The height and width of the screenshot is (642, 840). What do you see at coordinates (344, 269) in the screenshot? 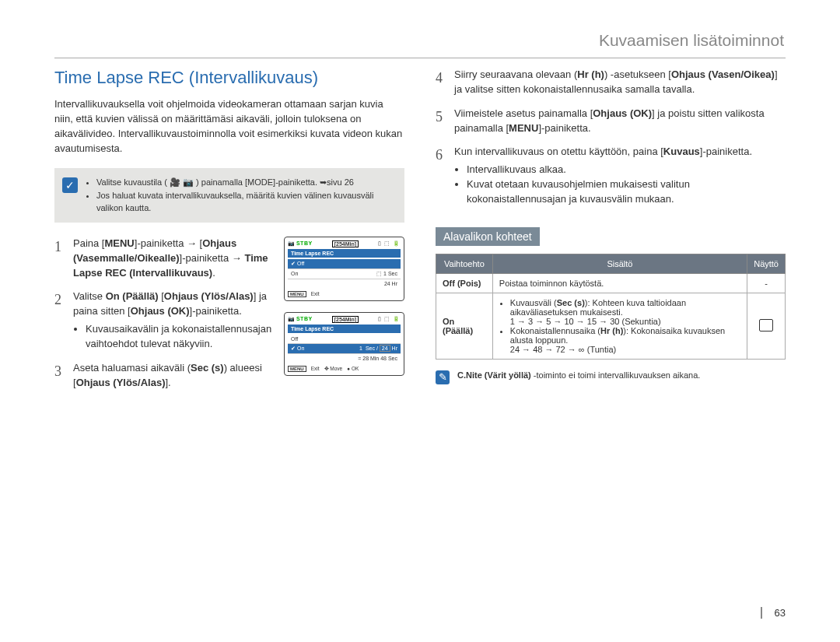
I see `camera-screen-1: 📷 STBY [254Min] ▯ ⬚ 🔋 Time Lapse REC ✔ O…` at bounding box center [344, 269].